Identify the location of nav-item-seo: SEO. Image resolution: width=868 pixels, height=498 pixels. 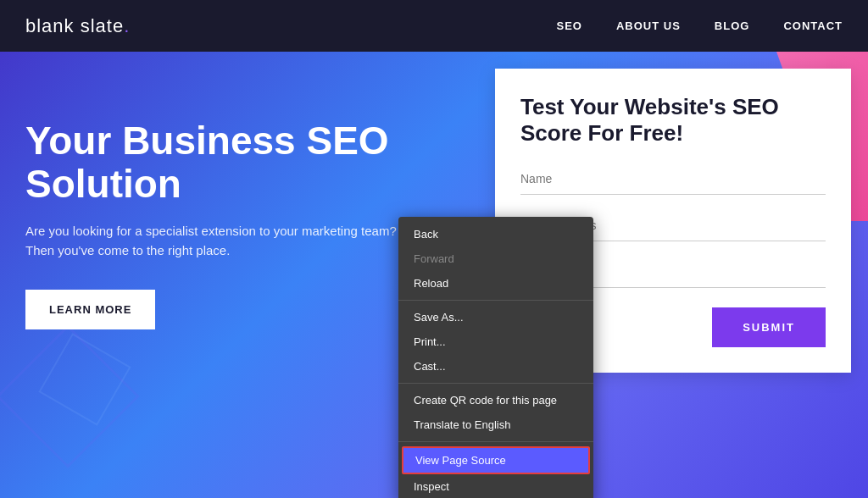
(569, 25).